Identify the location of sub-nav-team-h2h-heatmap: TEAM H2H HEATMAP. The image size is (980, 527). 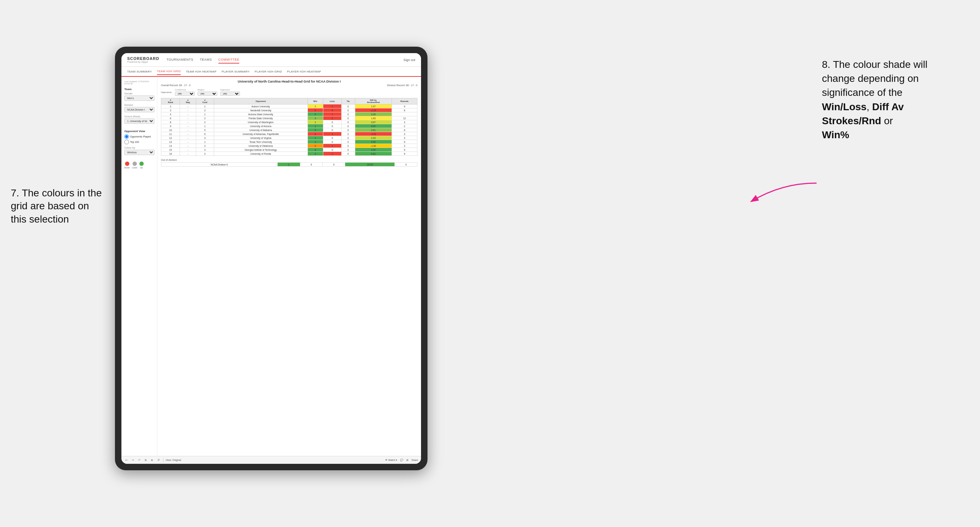
(201, 71).